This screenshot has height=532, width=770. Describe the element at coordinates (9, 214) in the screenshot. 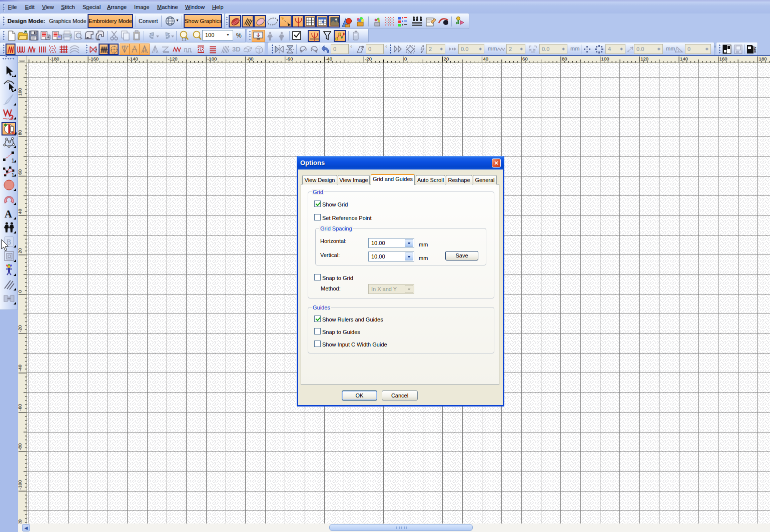

I see `svg-text: A` at that location.